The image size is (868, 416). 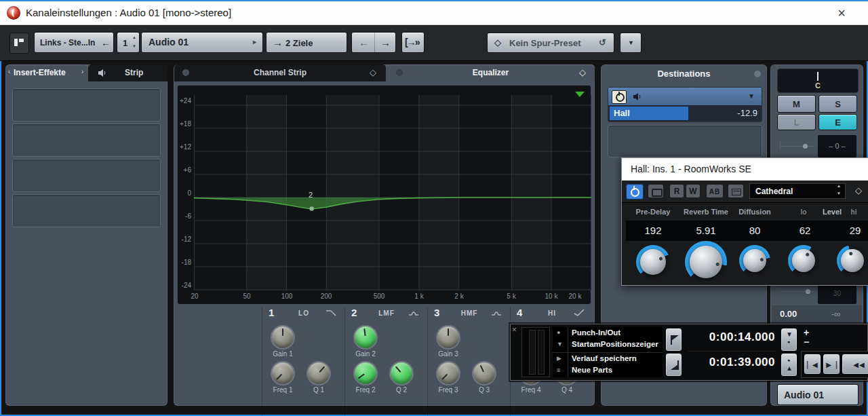 I want to click on goto-right-locator-button, so click(x=674, y=365).